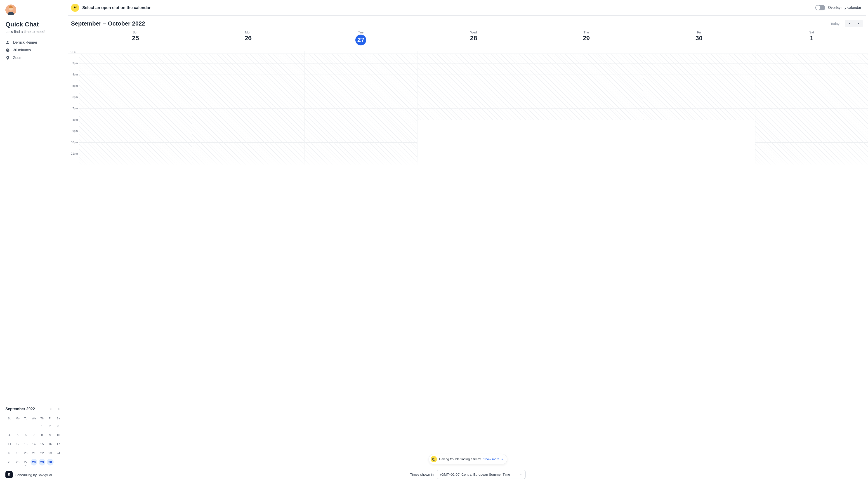 This screenshot has width=868, height=482. I want to click on mini-cal-day: 18, so click(9, 453).